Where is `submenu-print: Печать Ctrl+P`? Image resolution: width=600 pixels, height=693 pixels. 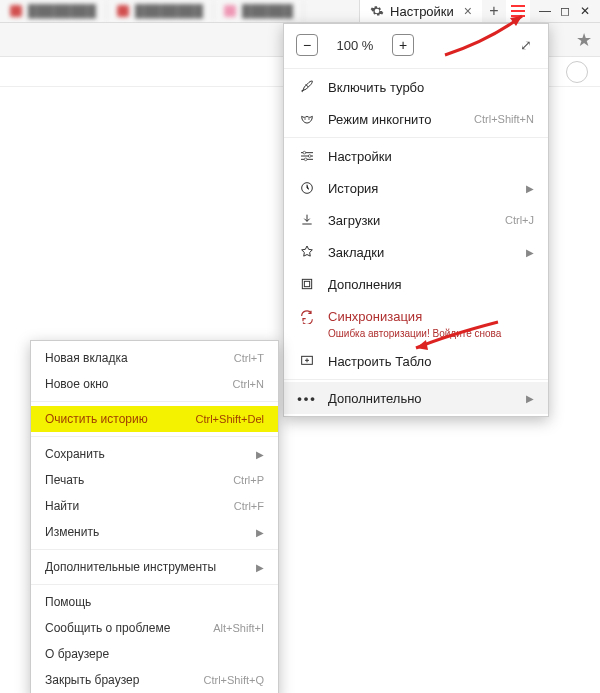
submenu-print: Печать Ctrl+P is located at coordinates (154, 480).